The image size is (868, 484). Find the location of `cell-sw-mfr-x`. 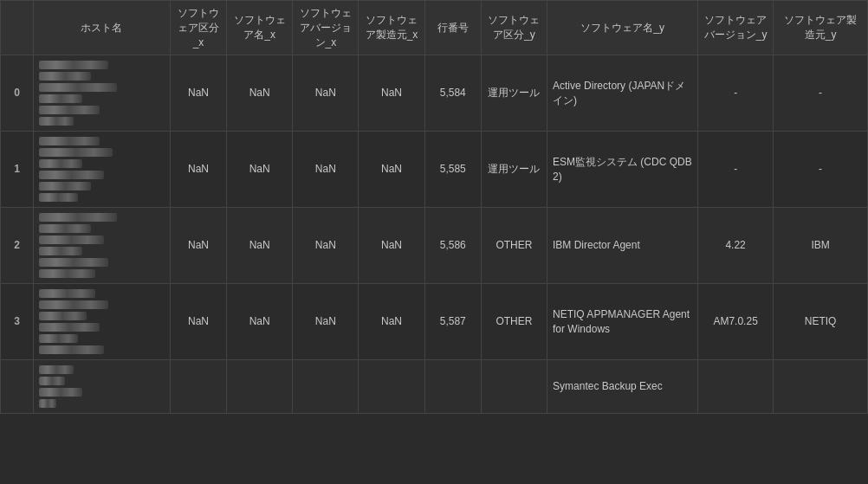

cell-sw-mfr-x is located at coordinates (392, 387).